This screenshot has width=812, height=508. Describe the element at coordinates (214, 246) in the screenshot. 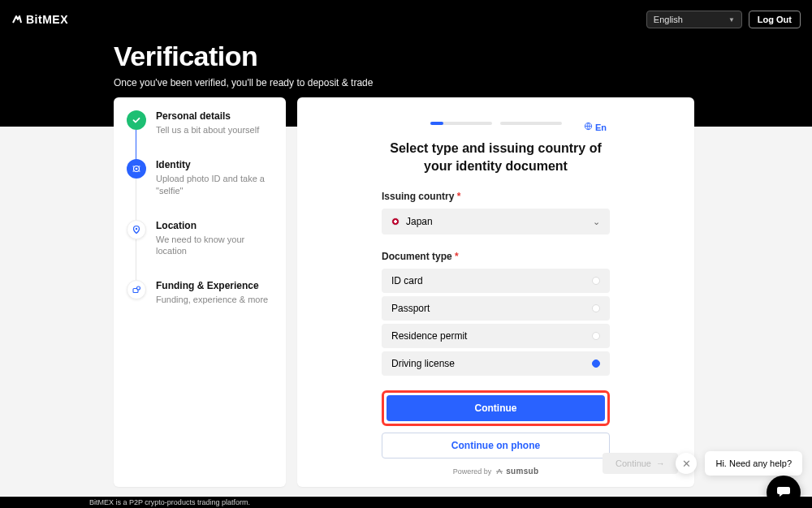

I see `step-desc: We need to know your location` at that location.